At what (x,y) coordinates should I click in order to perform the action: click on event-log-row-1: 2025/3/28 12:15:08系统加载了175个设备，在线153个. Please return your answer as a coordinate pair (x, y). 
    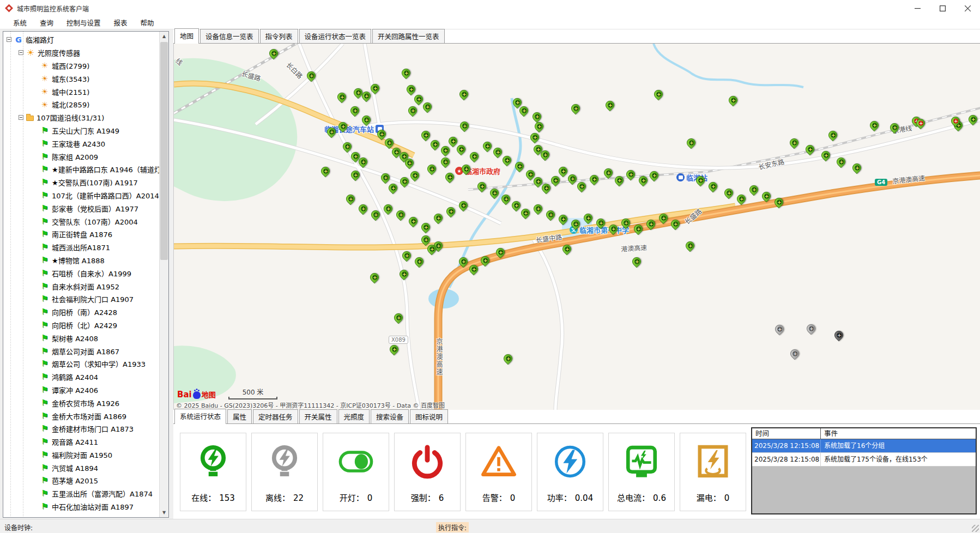
    Looking at the image, I should click on (864, 460).